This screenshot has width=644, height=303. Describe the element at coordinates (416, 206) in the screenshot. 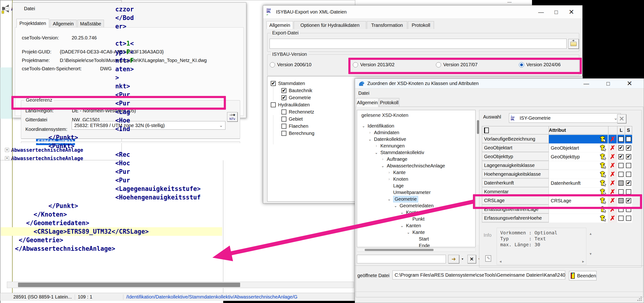

I see `xsd-node-label: Geometriedaten` at that location.